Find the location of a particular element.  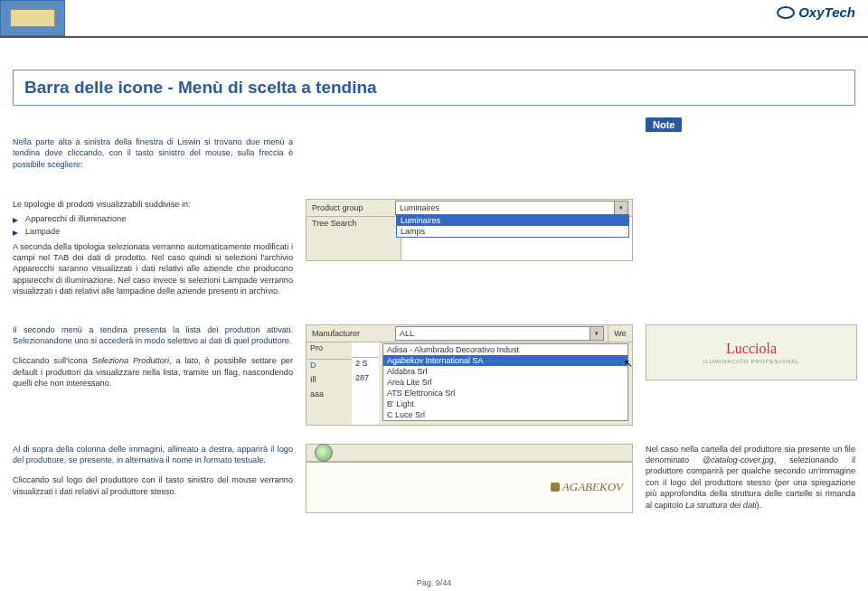

list-item: Area Lite Srl is located at coordinates (505, 382).